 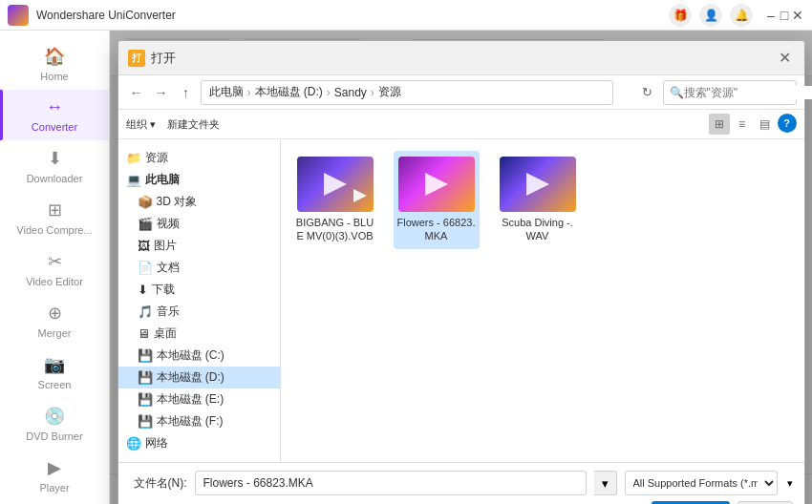 I want to click on sidebar-item-downloader: ⬇ Downloader, so click(x=54, y=166).